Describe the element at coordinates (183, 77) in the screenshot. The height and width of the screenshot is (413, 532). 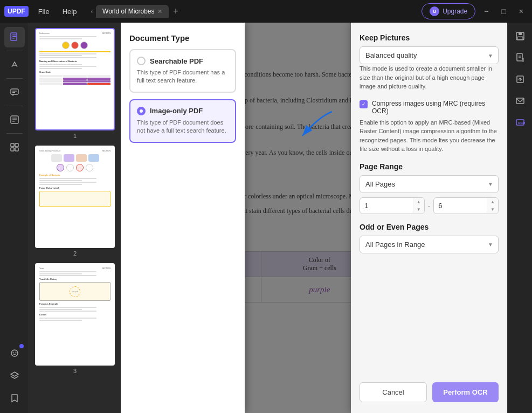
I see `doc-option-searchable-desc: This type of PDF document has a full tex…` at that location.